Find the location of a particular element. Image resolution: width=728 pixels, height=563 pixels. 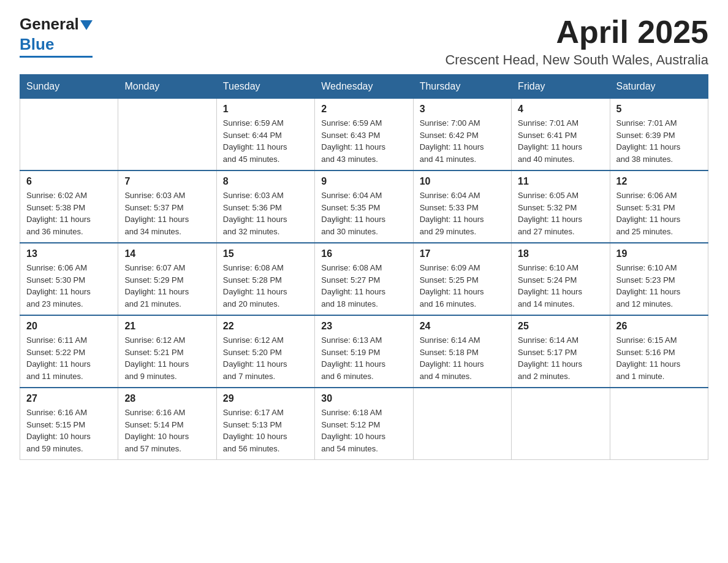

day-info: Sunrise: 6:18 AM Sunset: 5:12 PM Dayligh… is located at coordinates (364, 431).